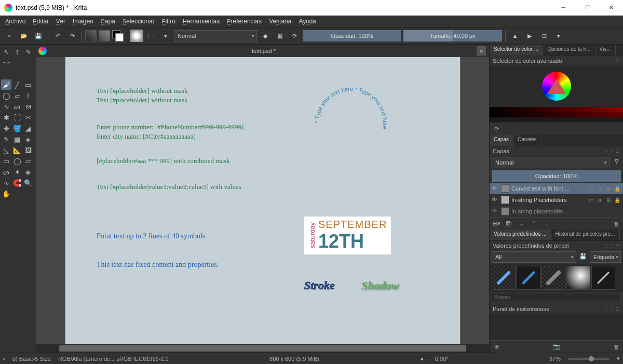  I want to click on layer-blend-dropdown: Normal, so click(550, 163).